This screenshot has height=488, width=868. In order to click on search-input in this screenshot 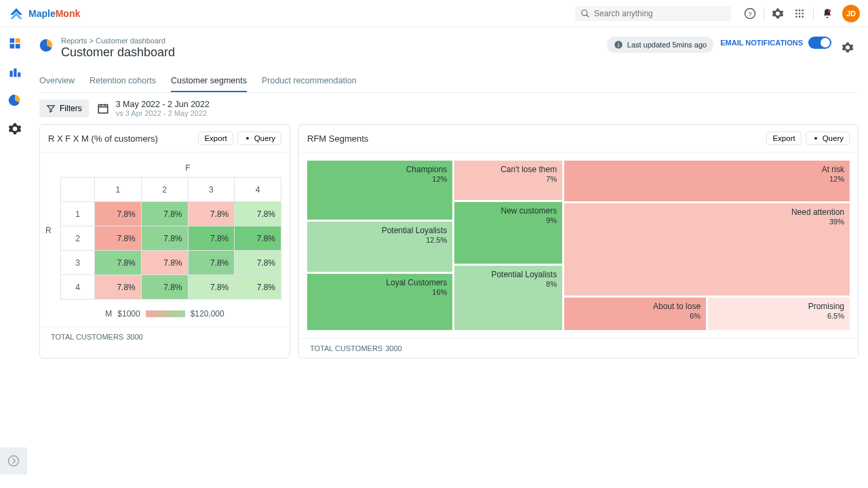, I will do `click(660, 14)`.